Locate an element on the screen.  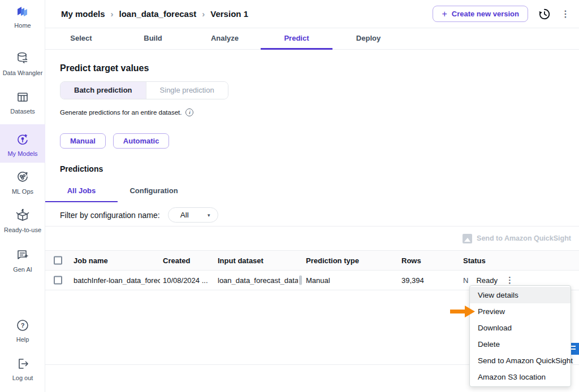
tab-all-jobs: All Jobs is located at coordinates (81, 194).